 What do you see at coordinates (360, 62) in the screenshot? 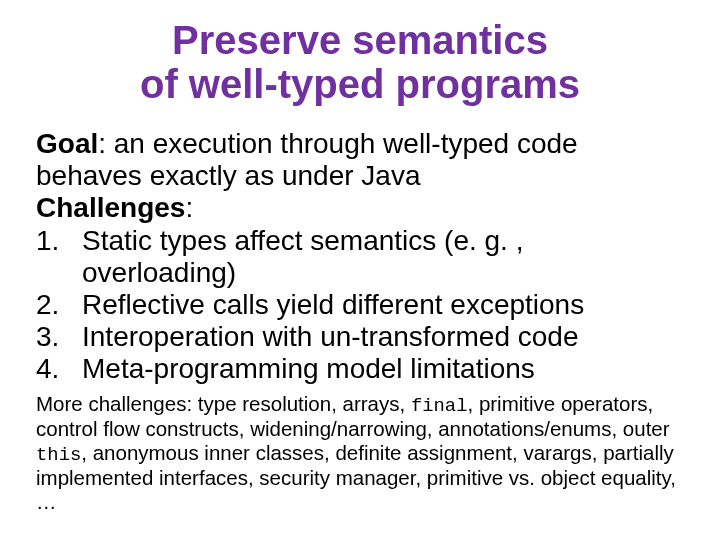
I see `slide-title: Preserve semantics of well-typed program…` at bounding box center [360, 62].